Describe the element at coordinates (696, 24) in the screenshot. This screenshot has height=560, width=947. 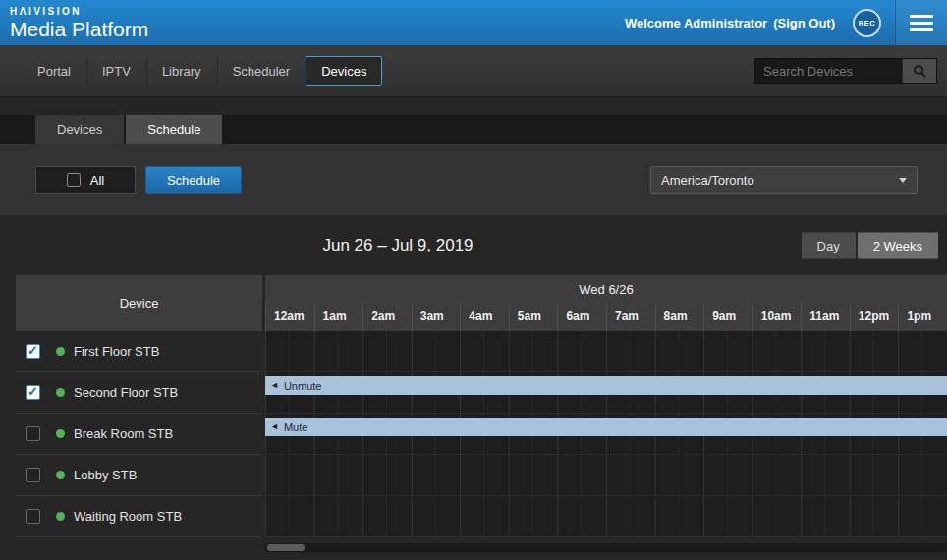
I see `welcome-text: Welcome Administrator` at that location.